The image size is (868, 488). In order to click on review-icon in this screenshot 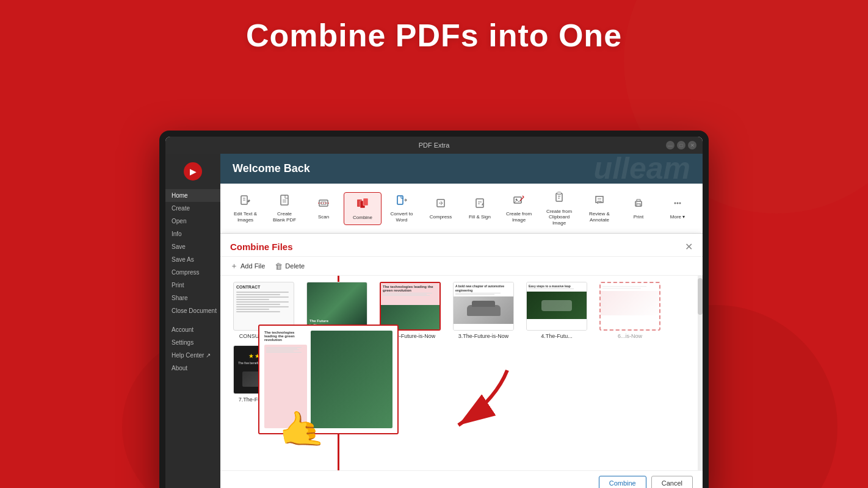, I will do `click(599, 202)`.